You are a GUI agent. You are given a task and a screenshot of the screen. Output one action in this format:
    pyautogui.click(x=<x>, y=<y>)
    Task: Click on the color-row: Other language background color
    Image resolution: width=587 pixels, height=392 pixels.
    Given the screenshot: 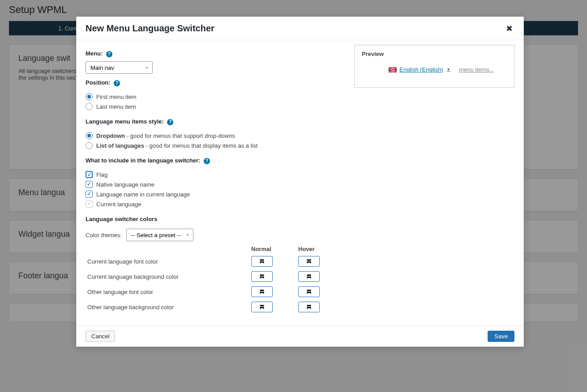 What is the action you would take?
    pyautogui.click(x=215, y=307)
    